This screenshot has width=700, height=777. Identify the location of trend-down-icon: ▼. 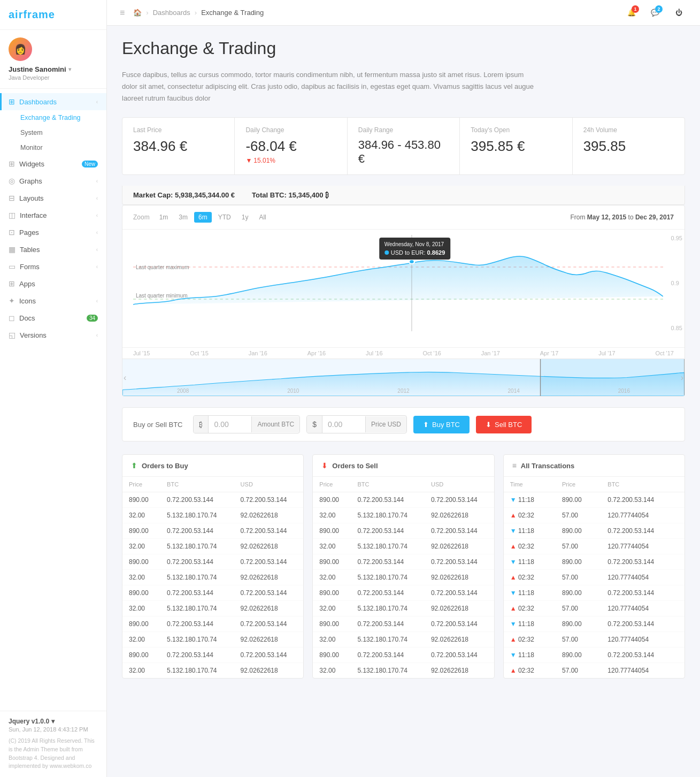
(513, 624).